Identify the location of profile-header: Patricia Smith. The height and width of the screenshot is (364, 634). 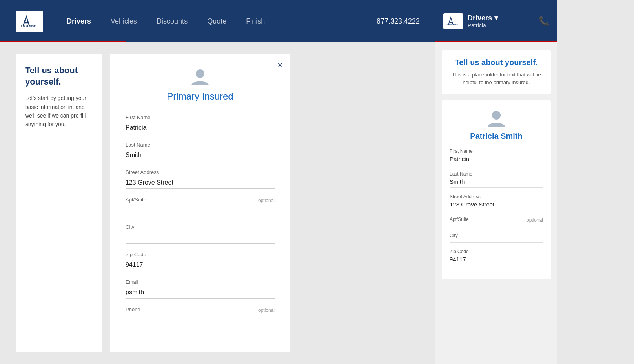
(496, 125).